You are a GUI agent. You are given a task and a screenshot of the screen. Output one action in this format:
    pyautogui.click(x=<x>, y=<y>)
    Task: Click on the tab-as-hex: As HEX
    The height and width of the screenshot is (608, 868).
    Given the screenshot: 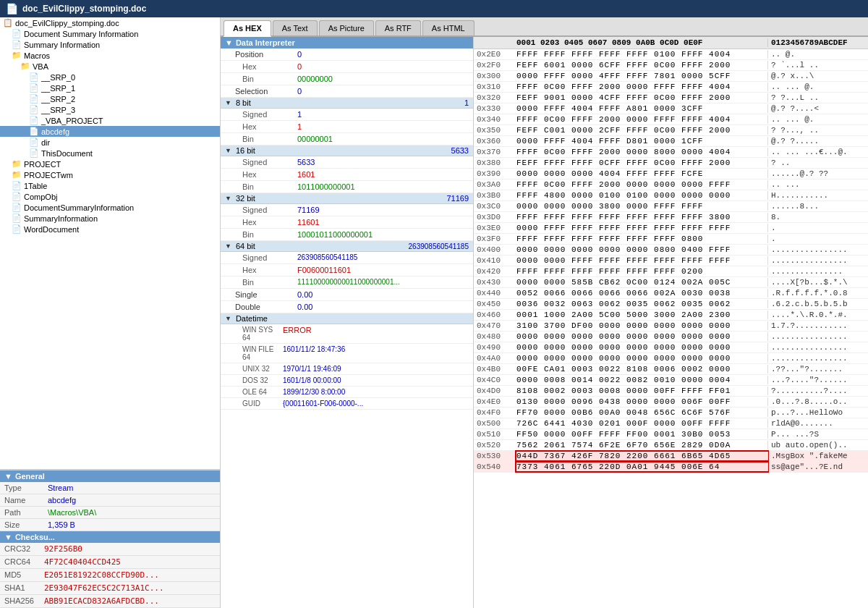 What is the action you would take?
    pyautogui.click(x=247, y=29)
    